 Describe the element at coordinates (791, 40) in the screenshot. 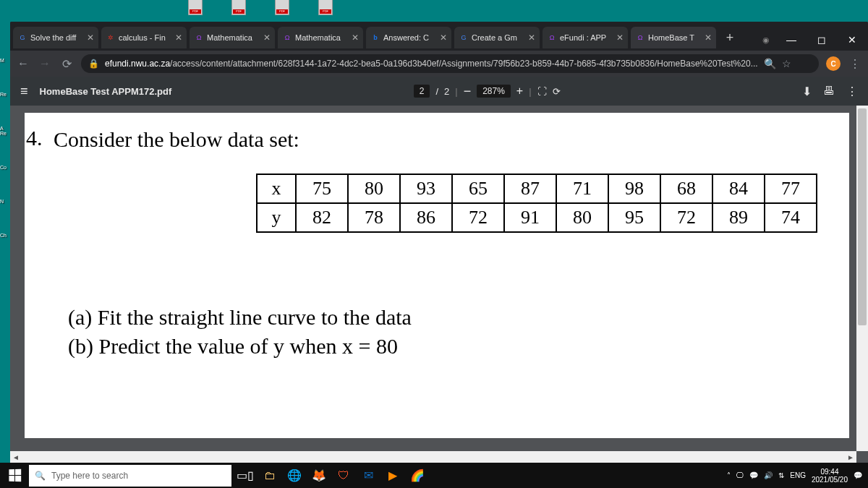

I see `minimize-button: —` at that location.